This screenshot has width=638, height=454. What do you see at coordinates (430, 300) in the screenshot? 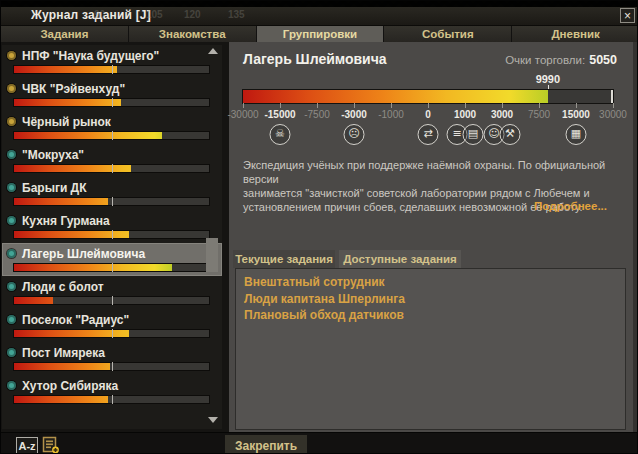
I see `task-item: Люди капитана Шперлинга` at bounding box center [430, 300].